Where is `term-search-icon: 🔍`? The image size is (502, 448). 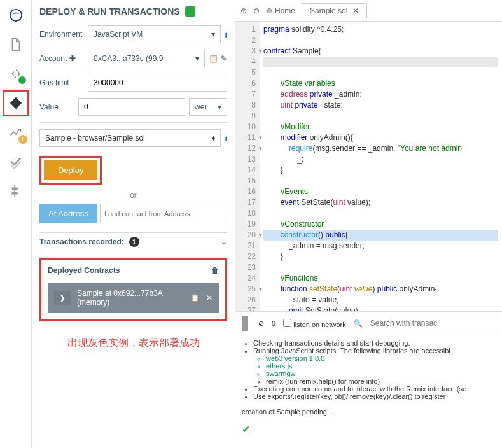
term-search-icon: 🔍 is located at coordinates (358, 323).